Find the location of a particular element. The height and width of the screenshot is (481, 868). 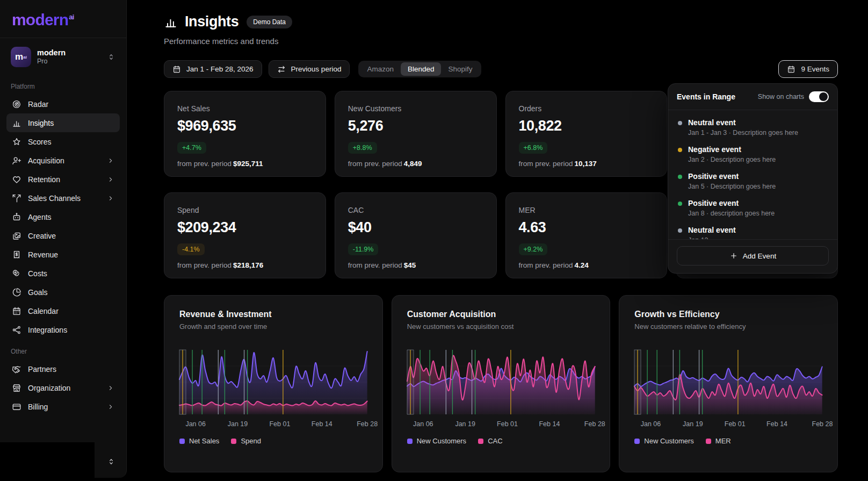

sidebar-divider is located at coordinates (63, 38).